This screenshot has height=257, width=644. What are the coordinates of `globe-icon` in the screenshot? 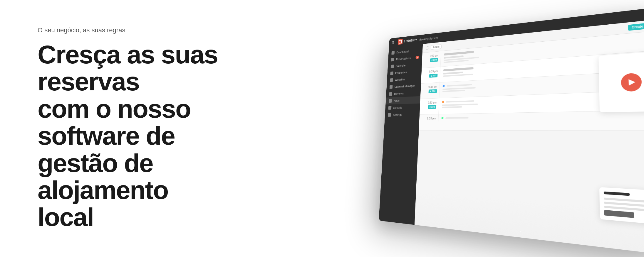 It's located at (391, 80).